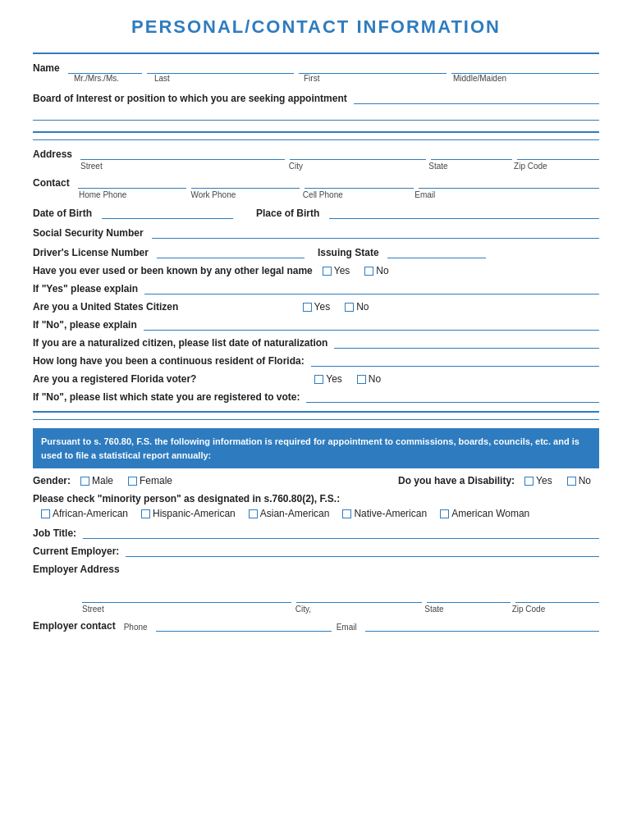  Describe the element at coordinates (224, 79) in the screenshot. I see `name-last-sublabel: Last` at that location.